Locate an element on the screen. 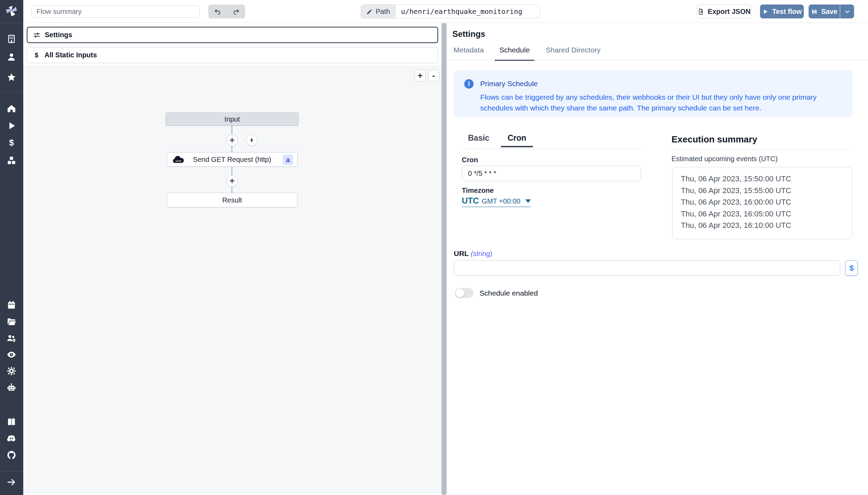 Image resolution: width=868 pixels, height=495 pixels. edit-path-button: Path is located at coordinates (378, 11).